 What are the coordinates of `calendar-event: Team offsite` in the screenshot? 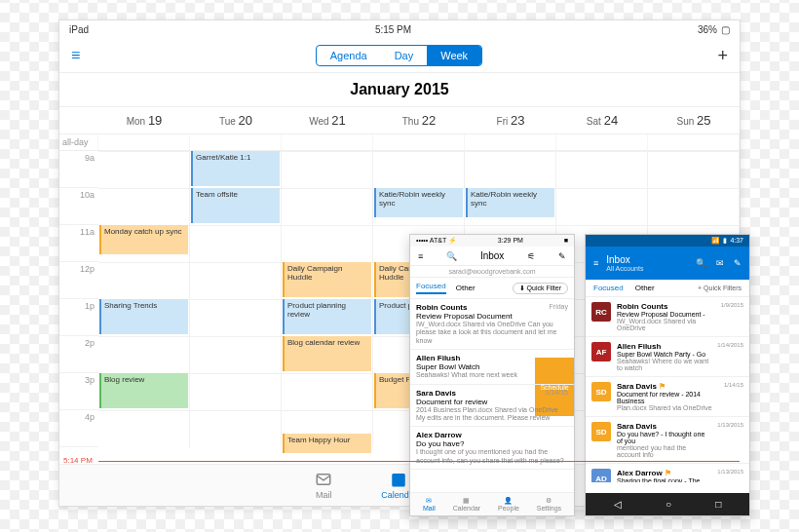 It's located at (236, 206).